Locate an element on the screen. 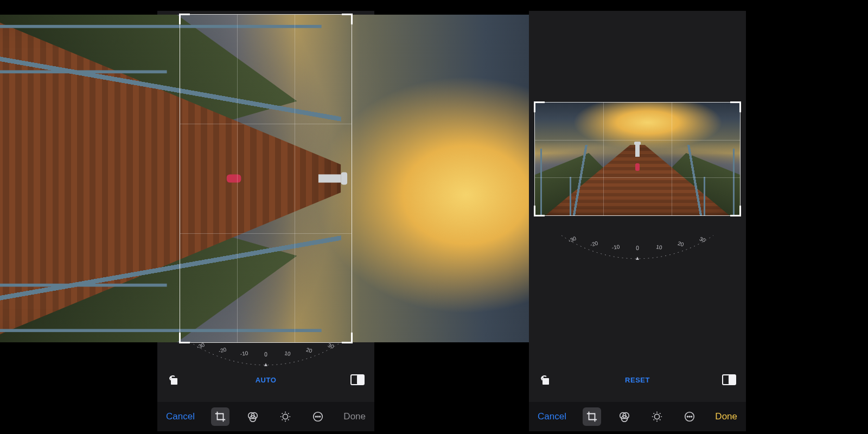 This screenshot has width=868, height=434. crop-mid-row: RESET is located at coordinates (637, 380).